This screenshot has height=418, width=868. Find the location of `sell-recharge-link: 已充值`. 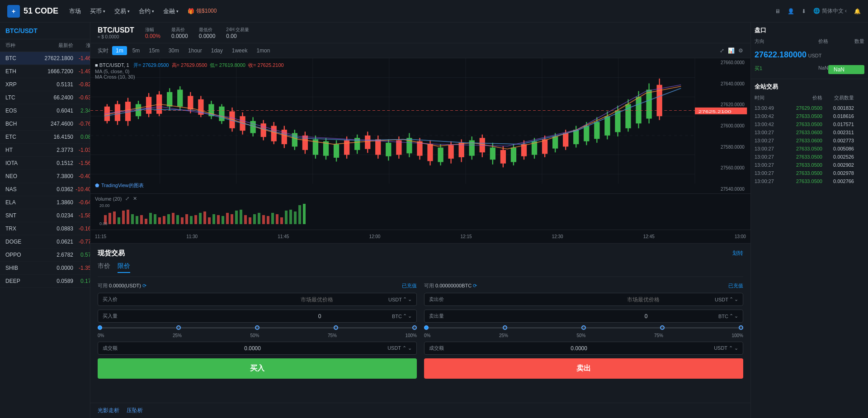

sell-recharge-link: 已充值 is located at coordinates (736, 286).